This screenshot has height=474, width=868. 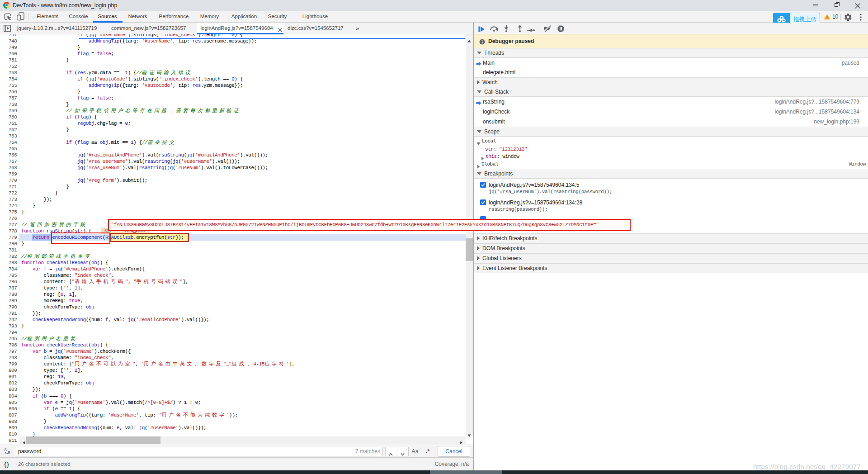 I want to click on svg-text: A, so click(x=5, y=450).